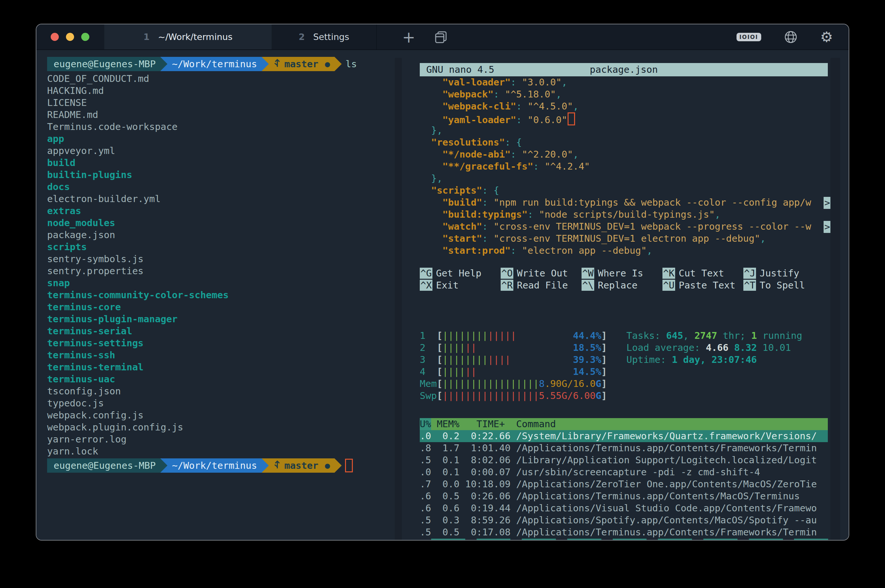 This screenshot has width=885, height=588. I want to click on meter-bar-green: ||||, so click(454, 372).